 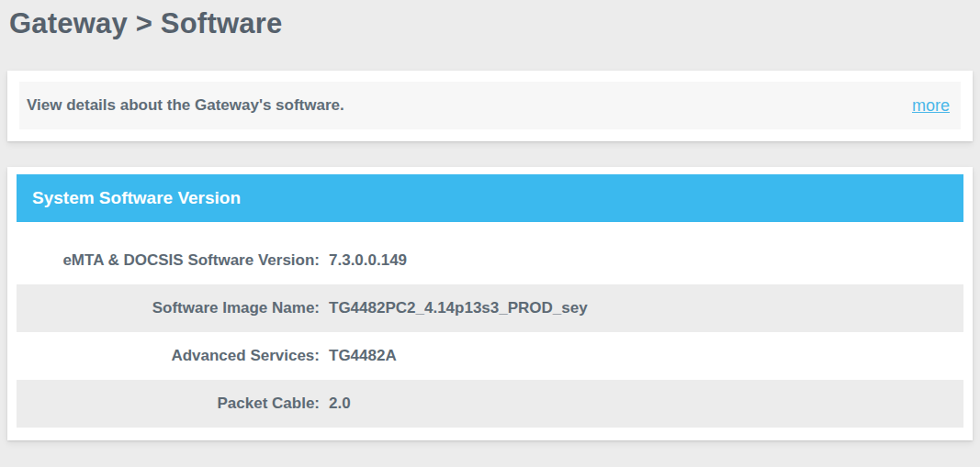 I want to click on row-value: 7.3.0.0.149, so click(x=367, y=261).